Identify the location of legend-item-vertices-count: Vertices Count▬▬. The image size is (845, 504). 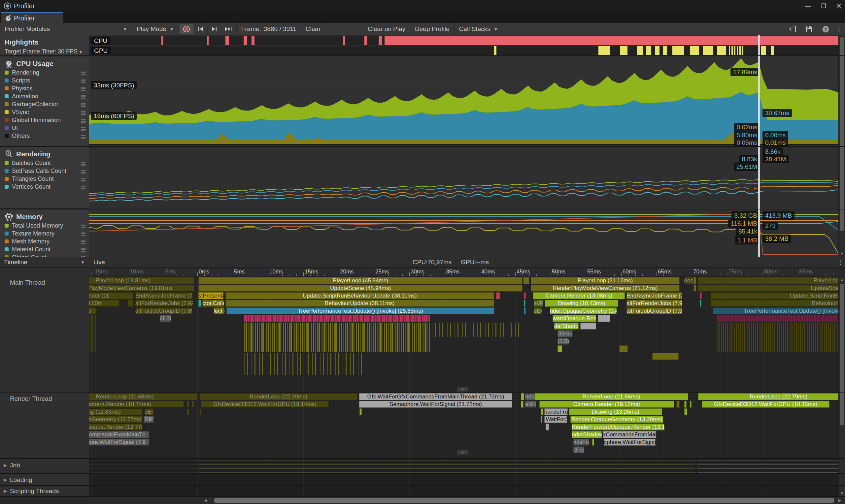
(44, 187).